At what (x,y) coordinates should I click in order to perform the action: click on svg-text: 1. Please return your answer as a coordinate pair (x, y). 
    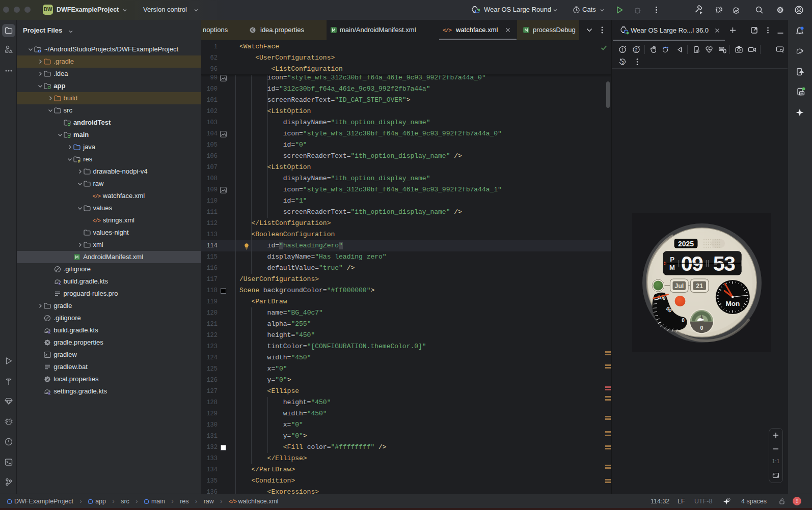
    Looking at the image, I should click on (622, 50).